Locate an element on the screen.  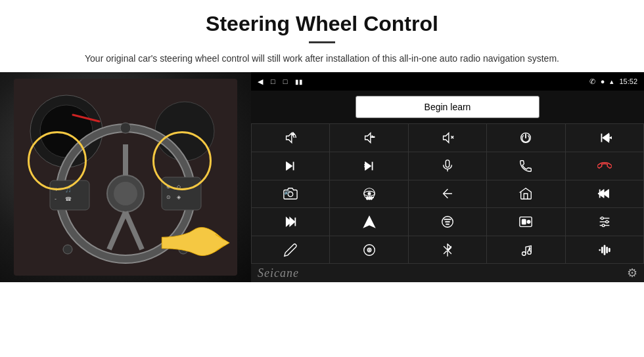
title-divider is located at coordinates (322, 42).